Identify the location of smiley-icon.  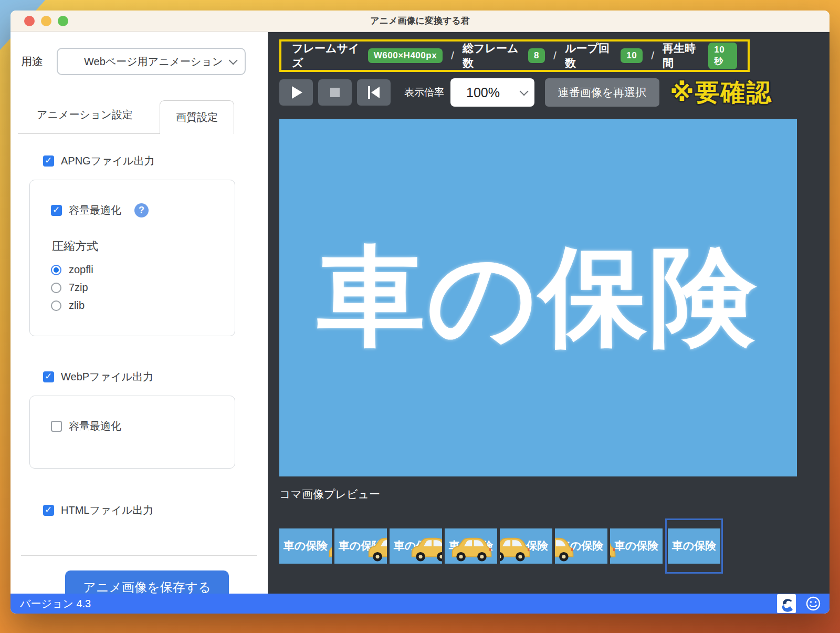
(813, 604).